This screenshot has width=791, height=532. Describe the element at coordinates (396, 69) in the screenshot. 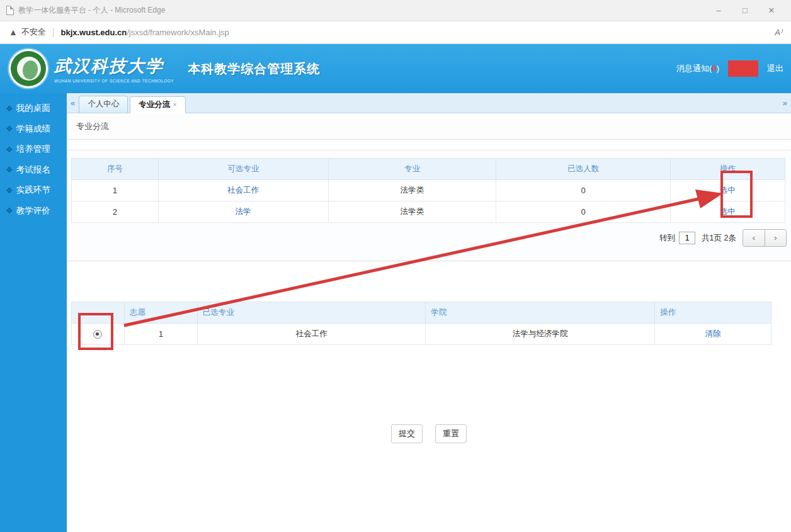

I see `app-header: 武汉科技大学 WUHAN UNIVERSITY OF SCIENCE AND T…` at that location.